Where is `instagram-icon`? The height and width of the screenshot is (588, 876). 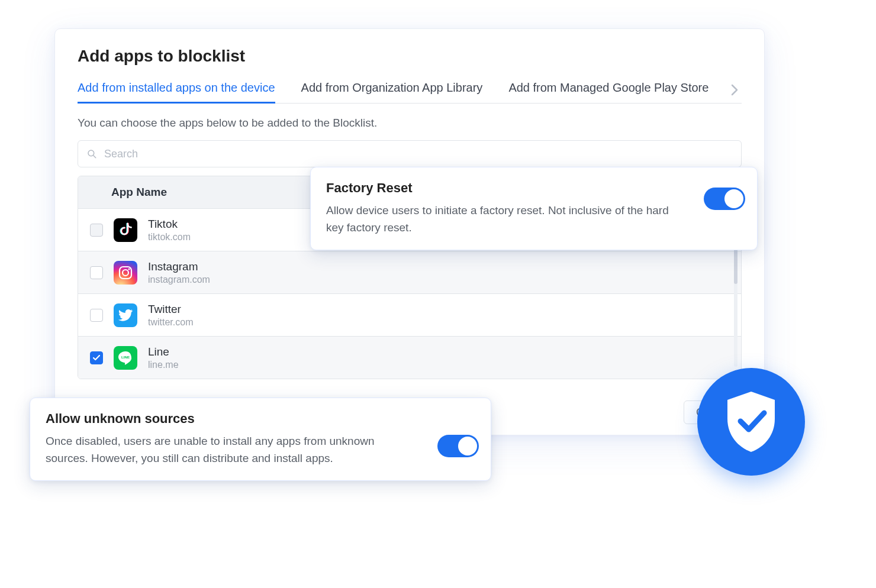 instagram-icon is located at coordinates (125, 273).